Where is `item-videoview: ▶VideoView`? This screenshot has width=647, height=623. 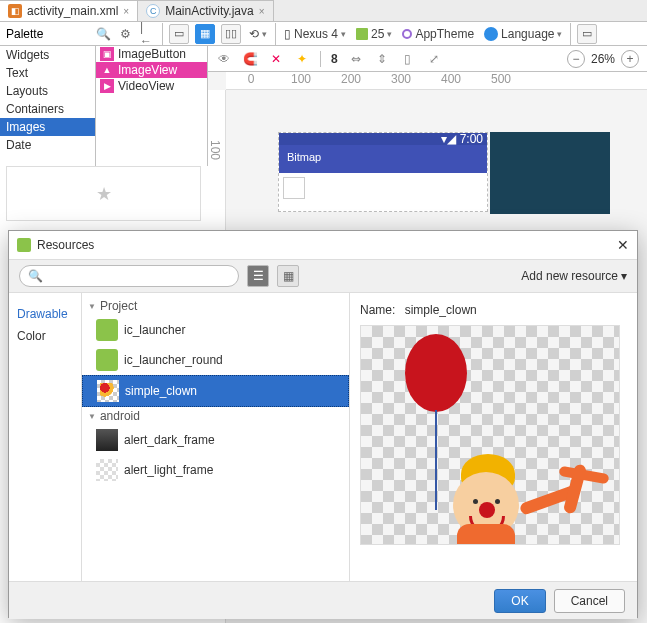
item-videoview: ▶VideoView is located at coordinates (152, 86).